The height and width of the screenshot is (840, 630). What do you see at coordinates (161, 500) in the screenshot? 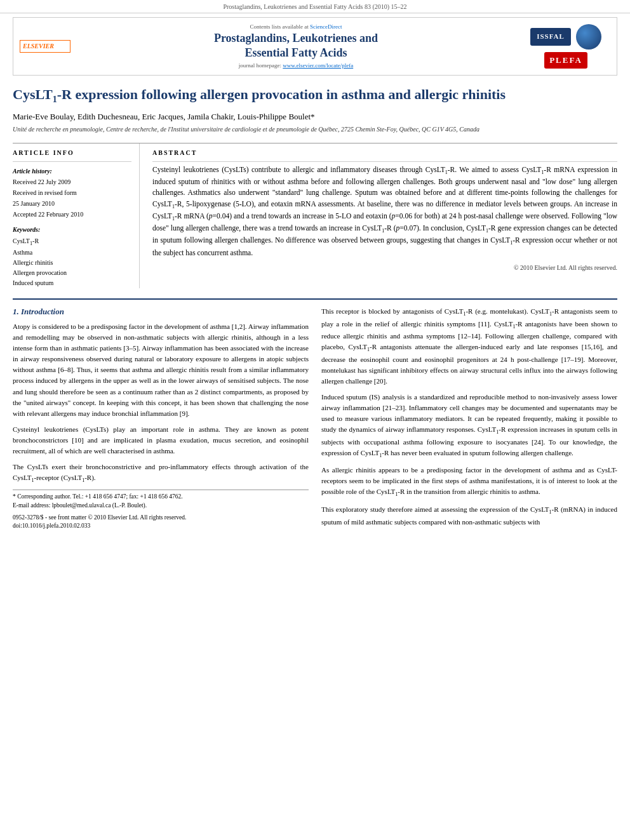
I see `footnote-area: * Corresponding author. Tel.: +1 418 656…` at bounding box center [161, 500].